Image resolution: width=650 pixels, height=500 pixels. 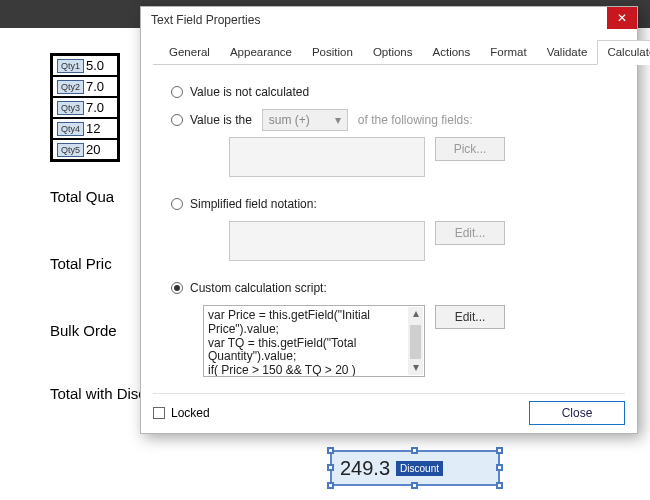 I want to click on table-row: Qty37.0, so click(x=85, y=108).